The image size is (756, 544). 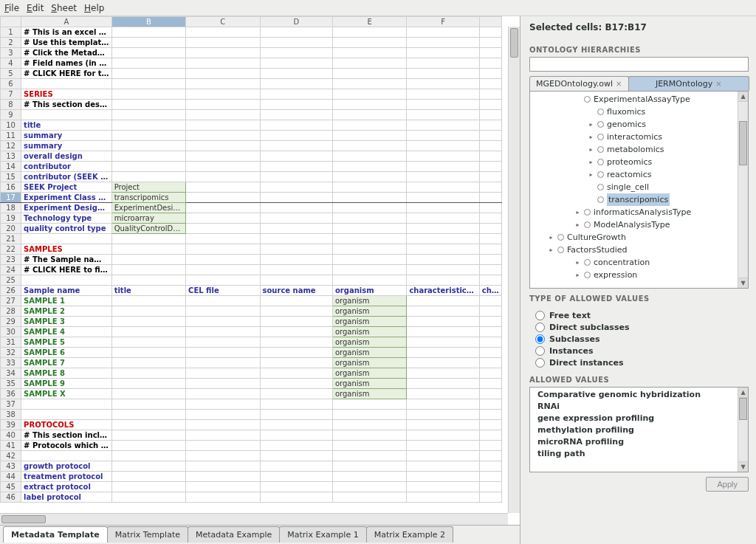 What do you see at coordinates (148, 229) in the screenshot?
I see `cell: QualityControlDesc…` at bounding box center [148, 229].